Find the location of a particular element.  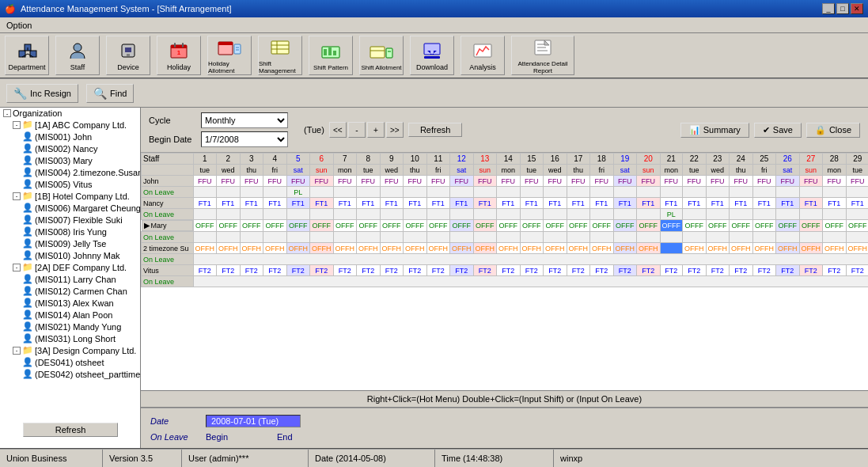

begin-date-select: 1/7/2008 is located at coordinates (244, 139).